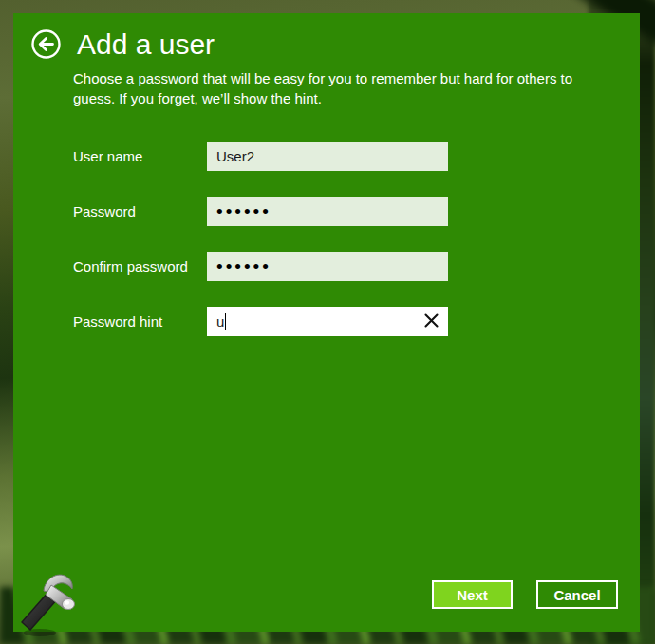 This screenshot has height=644, width=655. I want to click on form-row-password-hint: Password hint u, so click(260, 321).